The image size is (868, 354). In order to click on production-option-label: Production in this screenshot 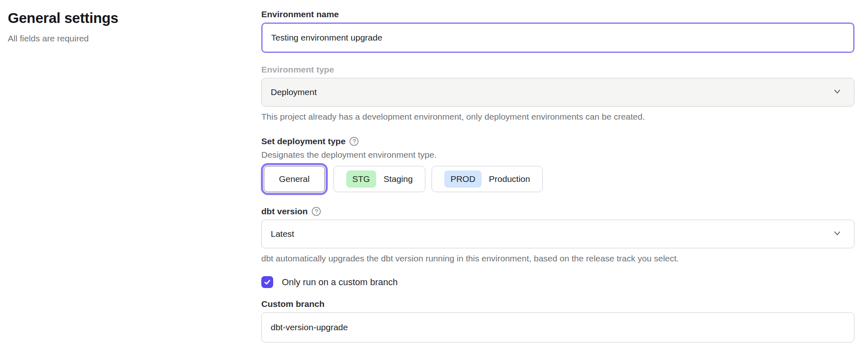, I will do `click(509, 179)`.